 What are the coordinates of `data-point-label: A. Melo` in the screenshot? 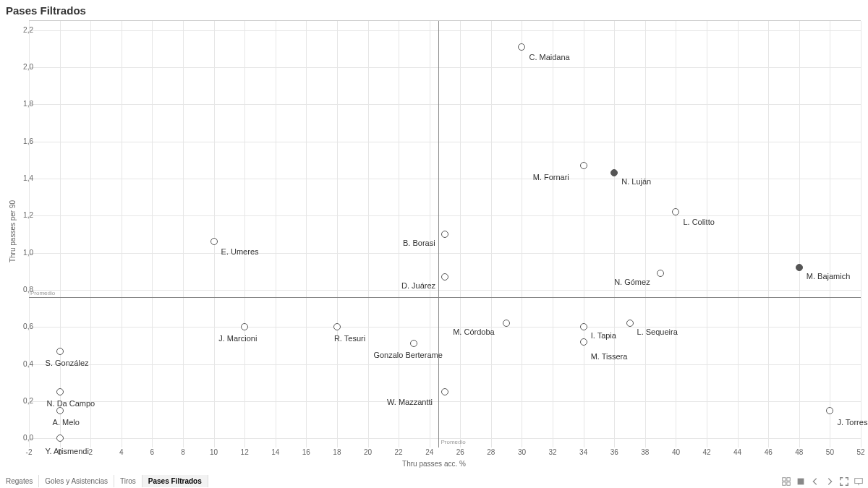 It's located at (67, 422).